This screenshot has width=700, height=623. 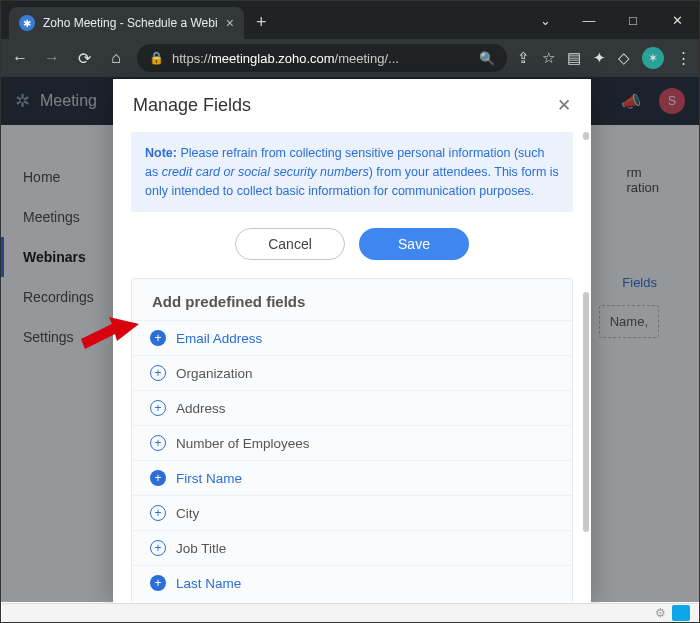 What do you see at coordinates (156, 58) in the screenshot?
I see `lock-icon: 🔒` at bounding box center [156, 58].